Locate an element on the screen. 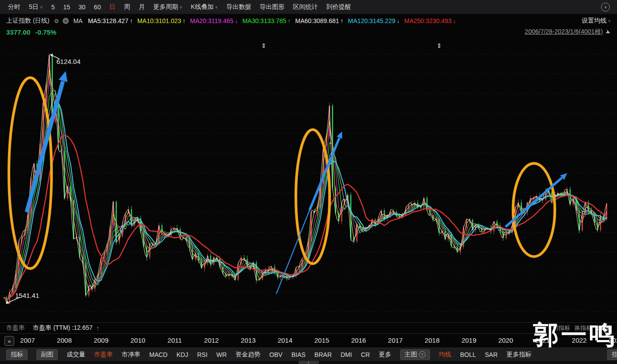 The image size is (617, 364). indicator-主图: 主图? is located at coordinates (415, 355).